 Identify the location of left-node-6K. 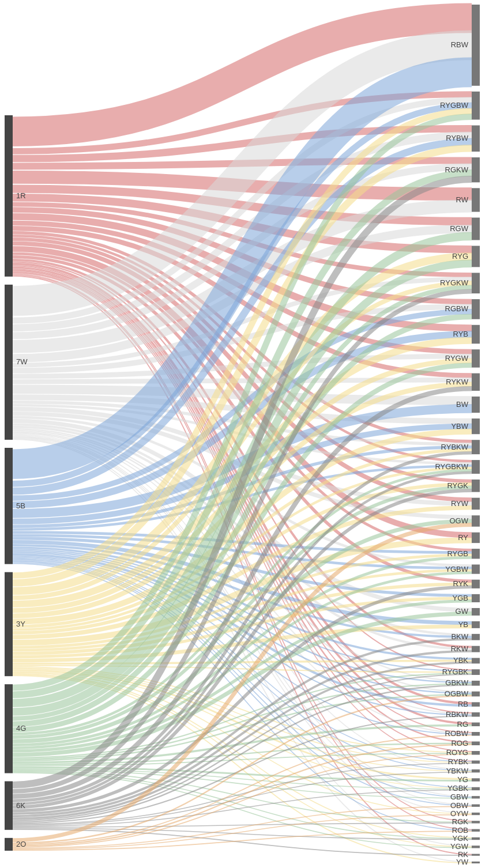
(9, 805).